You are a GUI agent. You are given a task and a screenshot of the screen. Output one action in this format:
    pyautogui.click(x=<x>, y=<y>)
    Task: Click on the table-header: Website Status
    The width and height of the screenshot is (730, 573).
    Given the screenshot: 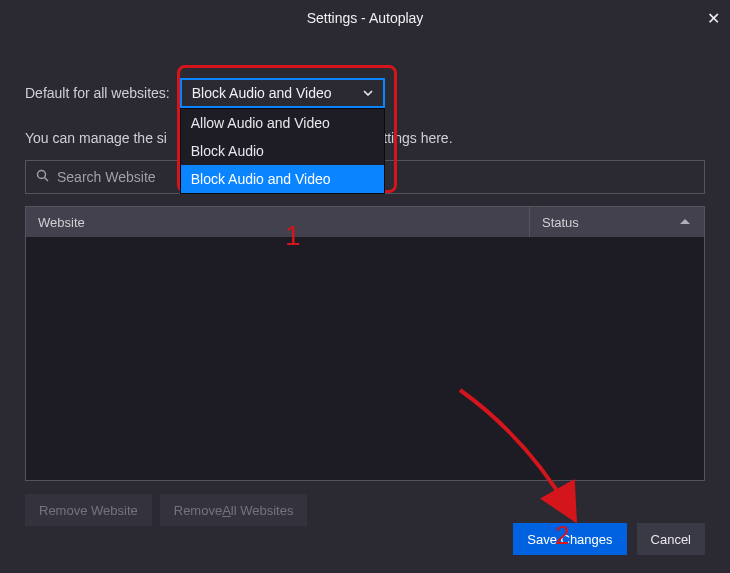 What is the action you would take?
    pyautogui.click(x=365, y=222)
    